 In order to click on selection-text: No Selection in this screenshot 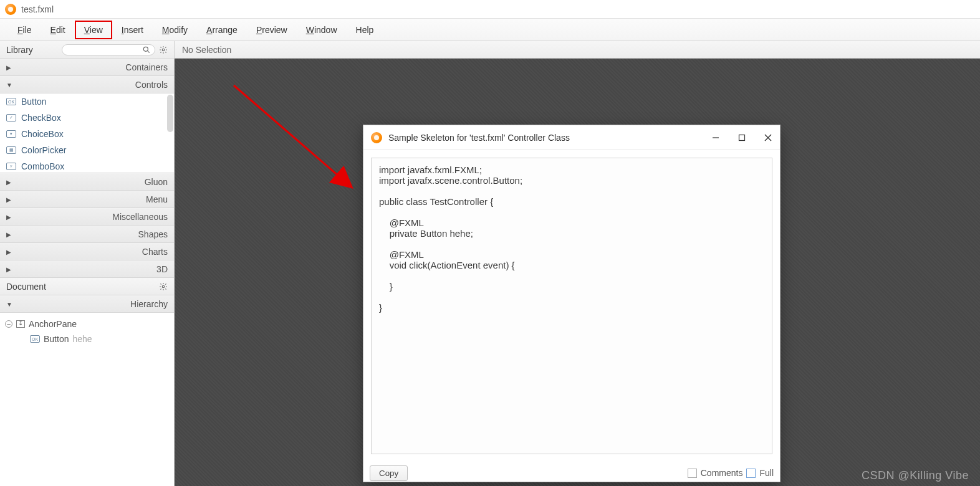, I will do `click(207, 50)`.